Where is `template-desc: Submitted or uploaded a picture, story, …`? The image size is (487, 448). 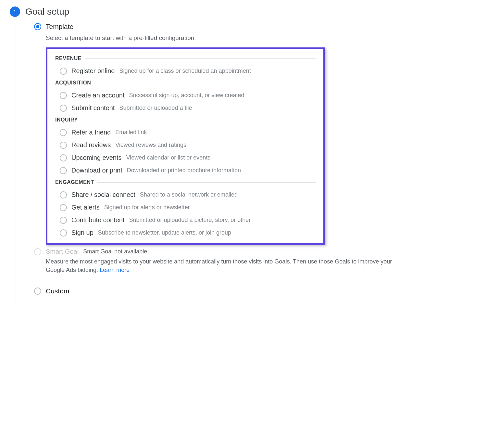
template-desc: Submitted or uploaded a picture, story, … is located at coordinates (190, 220).